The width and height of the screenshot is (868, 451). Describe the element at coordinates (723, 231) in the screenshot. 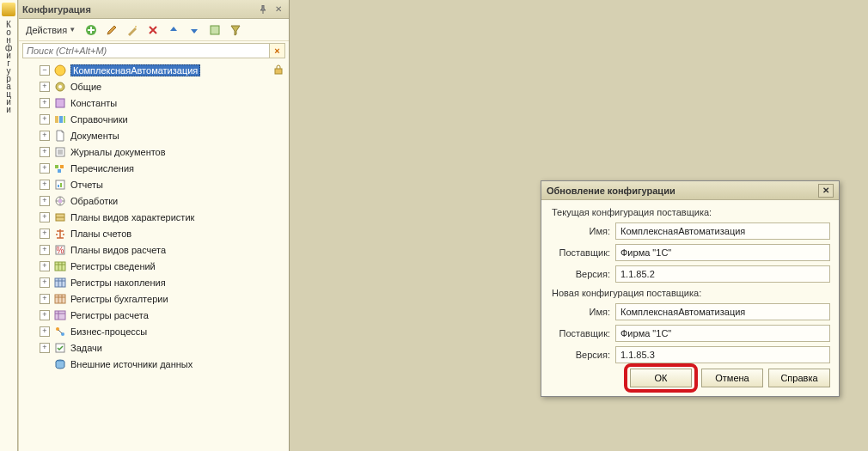

I see `current-name-field: КомплекснаяАвтоматизация` at that location.